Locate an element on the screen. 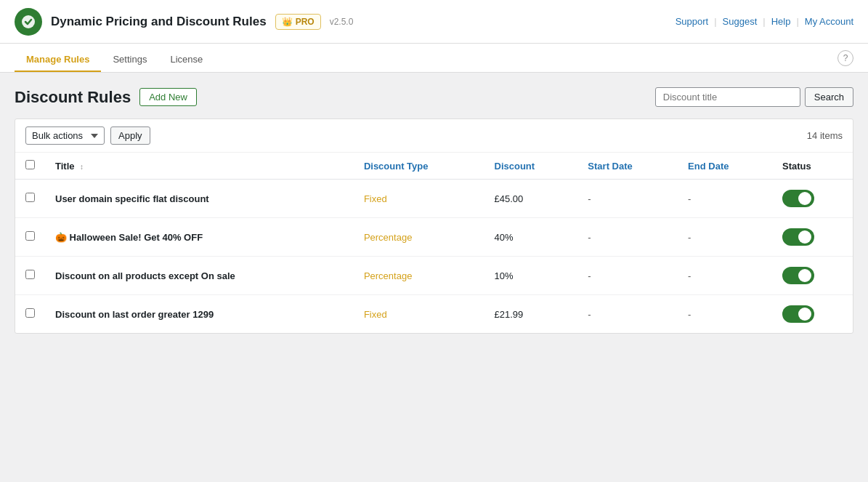 Image resolution: width=868 pixels, height=482 pixels. row-title: Discount on all products except On sale is located at coordinates (199, 276).